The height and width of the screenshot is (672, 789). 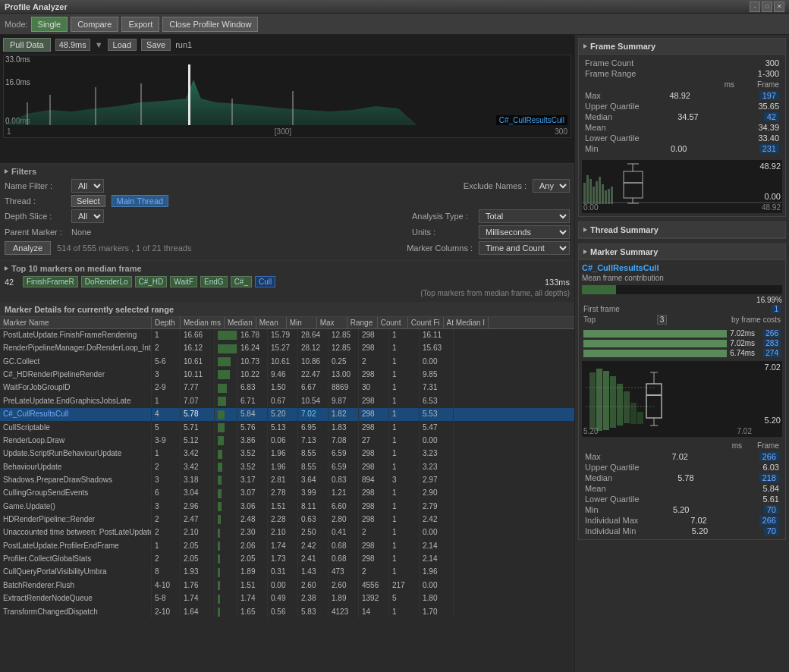 What do you see at coordinates (197, 572) in the screenshot?
I see `td-median-ms: 1.93` at bounding box center [197, 572].